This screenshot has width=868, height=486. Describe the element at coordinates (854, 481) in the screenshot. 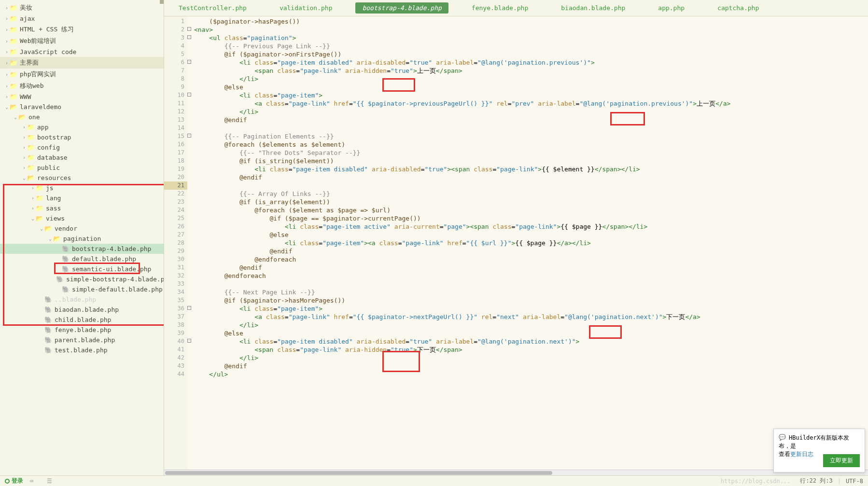

I see `encoding-label: UTF-8` at that location.